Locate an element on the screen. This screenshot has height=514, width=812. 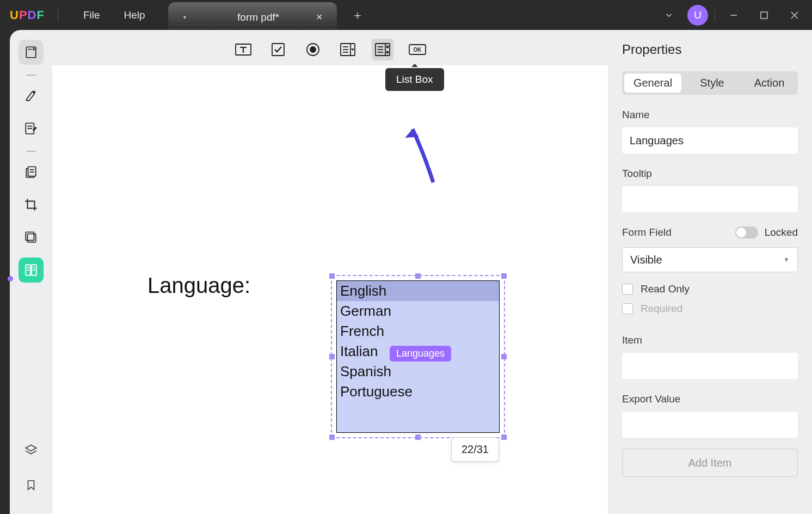
tab-close-icon: ✕ is located at coordinates (319, 17).